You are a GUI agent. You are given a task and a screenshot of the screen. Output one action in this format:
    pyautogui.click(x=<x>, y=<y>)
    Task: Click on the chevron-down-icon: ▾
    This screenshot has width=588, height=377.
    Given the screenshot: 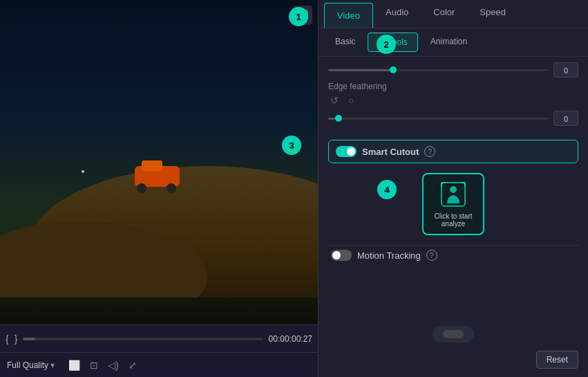 What is the action you would take?
    pyautogui.click(x=53, y=365)
    